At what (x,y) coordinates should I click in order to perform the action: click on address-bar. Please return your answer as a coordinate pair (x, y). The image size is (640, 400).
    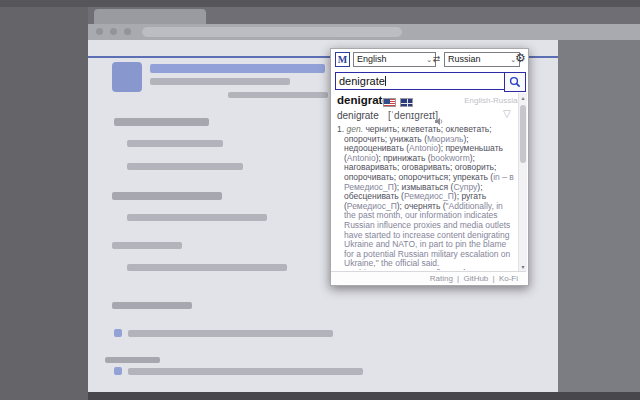
    Looking at the image, I should click on (272, 32).